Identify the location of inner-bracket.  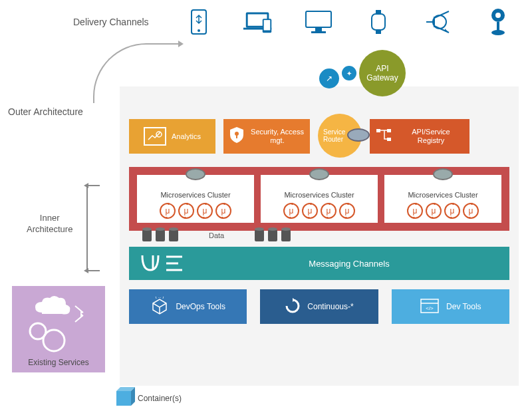
(93, 228).